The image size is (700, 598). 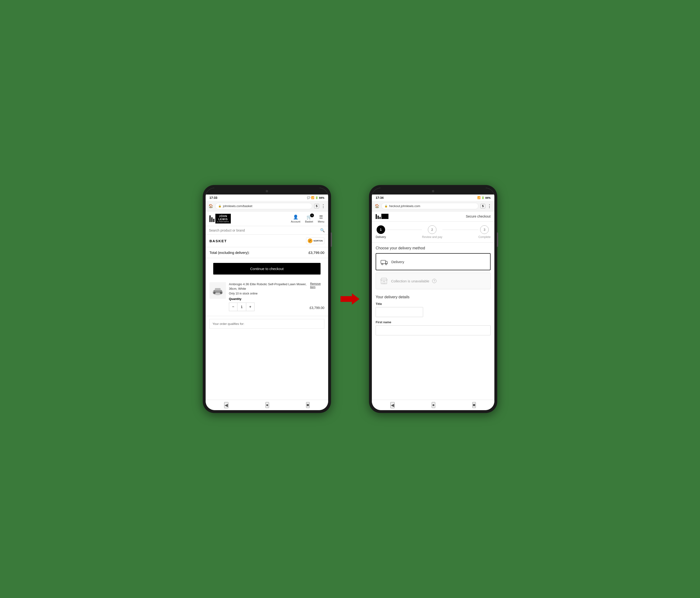 I want to click on browser-home-icon: 🏠, so click(x=211, y=206).